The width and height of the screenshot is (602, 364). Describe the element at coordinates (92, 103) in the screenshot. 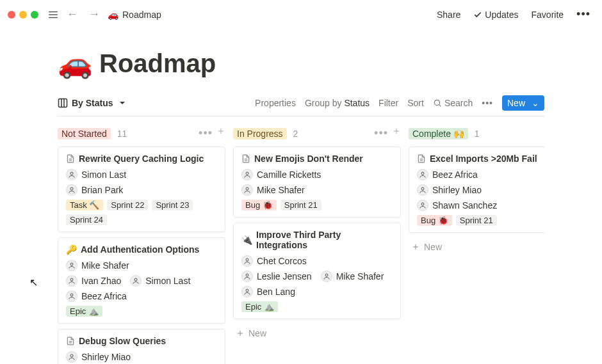

I see `view-picker: By Status` at that location.